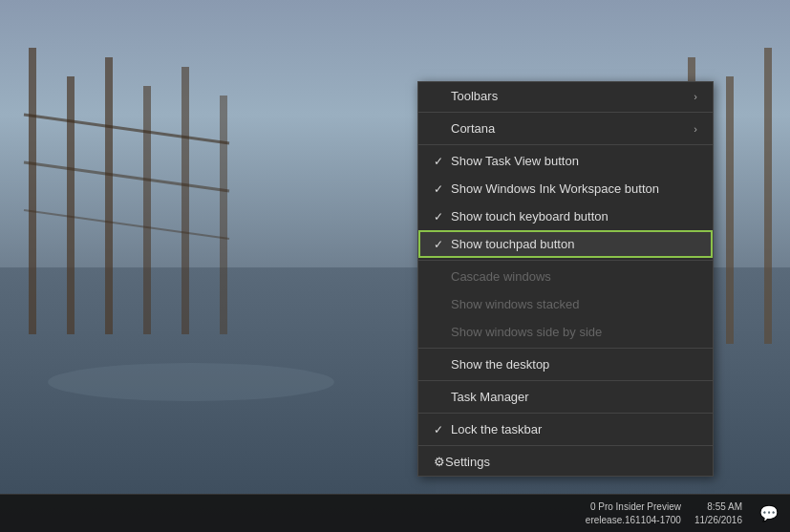  Describe the element at coordinates (566, 277) in the screenshot. I see `menu-item-cascade: Cascade windows` at that location.